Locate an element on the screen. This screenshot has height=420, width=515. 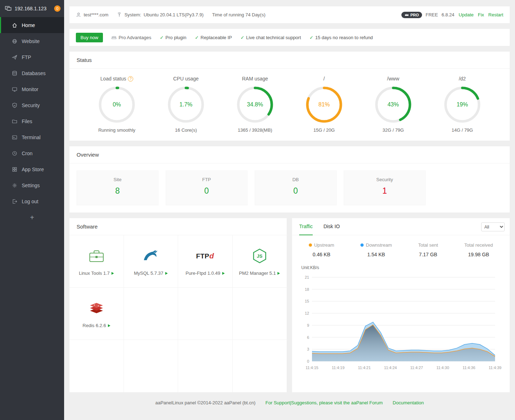
pro-advantages-label: Pro Advantages is located at coordinates (135, 38).